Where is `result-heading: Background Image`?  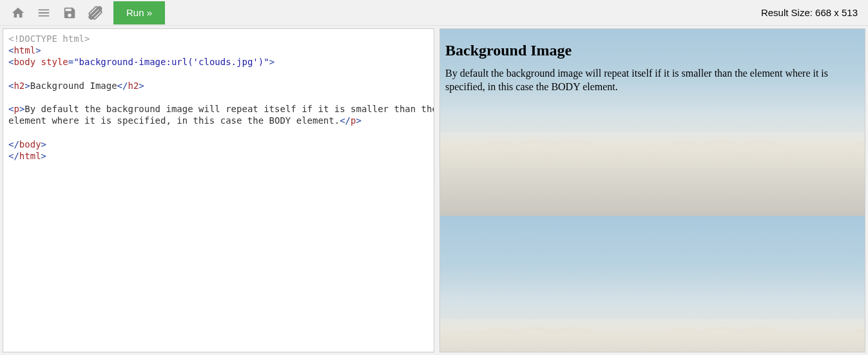 result-heading: Background Image is located at coordinates (652, 50).